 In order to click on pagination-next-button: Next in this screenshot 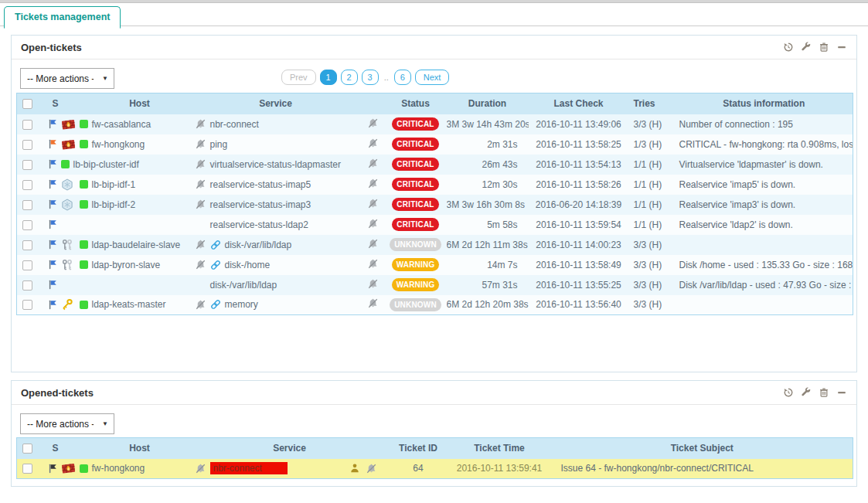, I will do `click(433, 77)`.